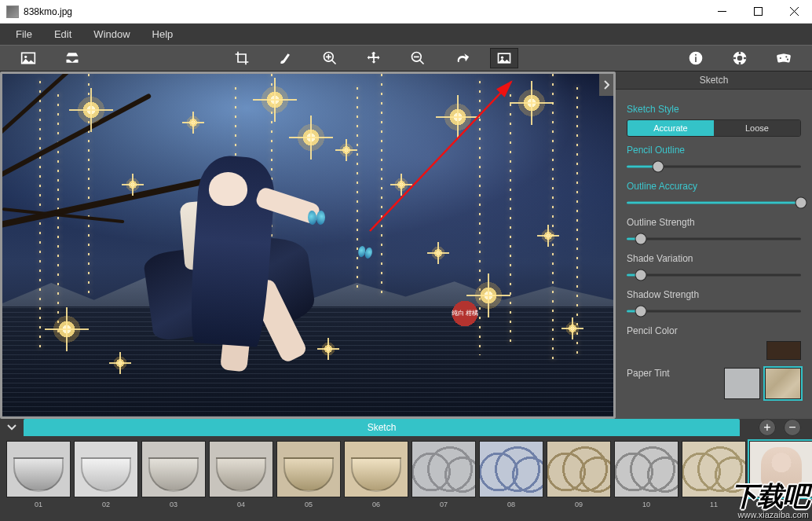 Image resolution: width=812 pixels, height=521 pixels. What do you see at coordinates (766, 427) in the screenshot?
I see `plus-icon: +` at bounding box center [766, 427].